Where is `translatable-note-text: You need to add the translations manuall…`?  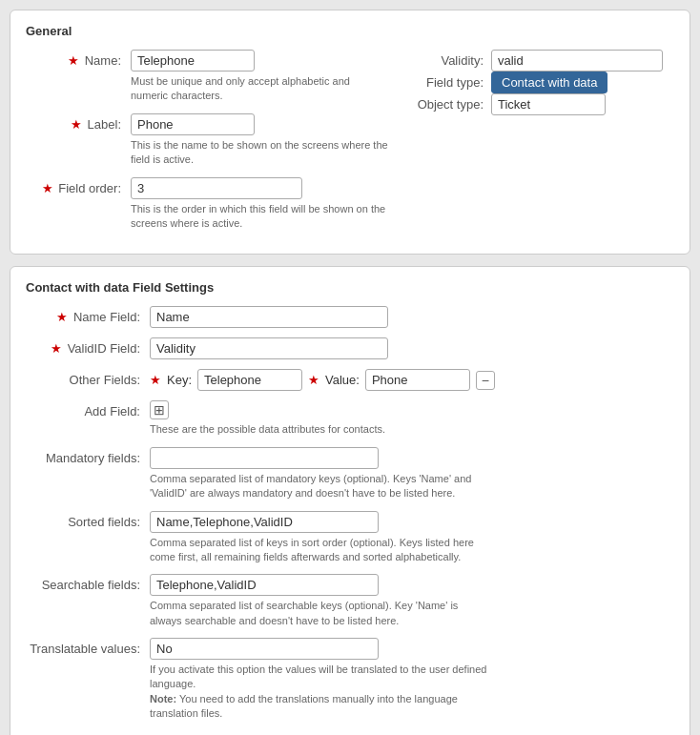
translatable-note-text: You need to add the translations manuall… is located at coordinates (303, 705).